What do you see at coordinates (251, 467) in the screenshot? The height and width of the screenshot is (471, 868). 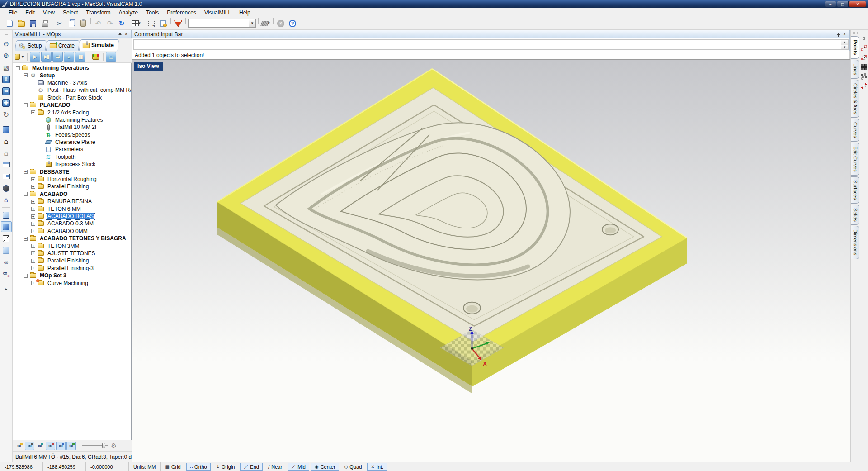 I see `status-toggle-end: ／End` at bounding box center [251, 467].